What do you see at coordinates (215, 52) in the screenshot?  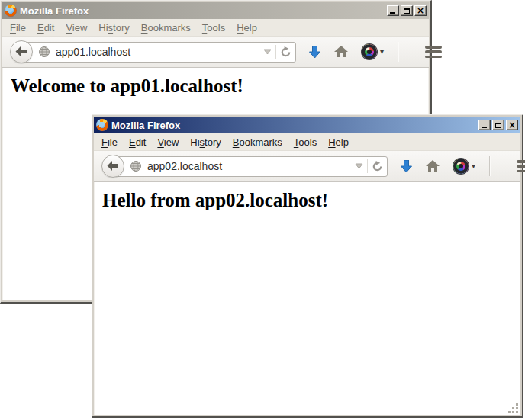 I see `nav-toolbar: app01.localhost ▾` at bounding box center [215, 52].